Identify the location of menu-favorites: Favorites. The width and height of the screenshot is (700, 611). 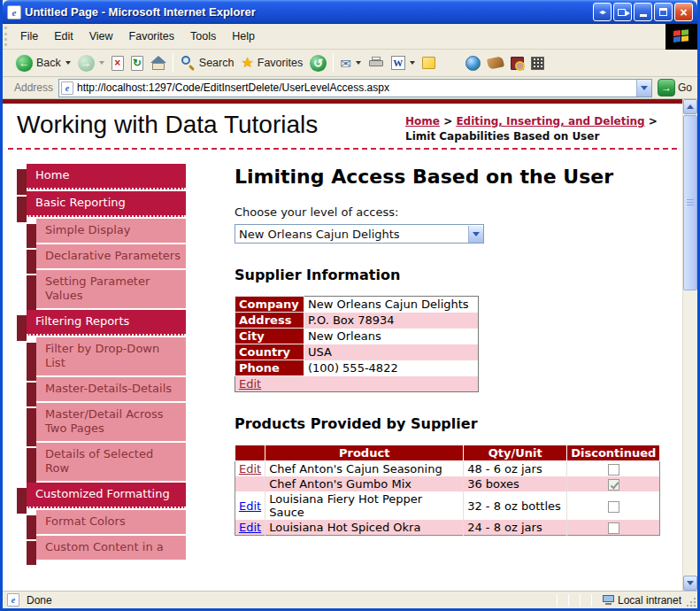
(152, 36).